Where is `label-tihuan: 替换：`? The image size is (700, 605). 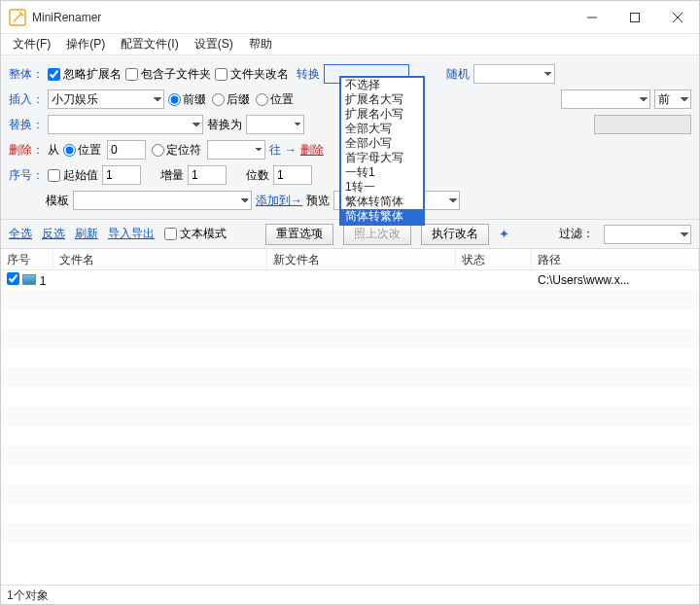
label-tihuan: 替换： is located at coordinates (26, 125).